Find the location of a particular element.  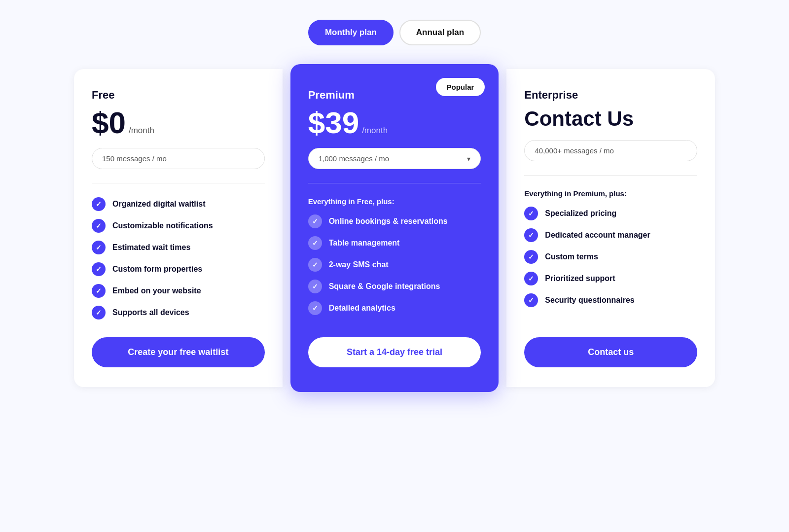

enterprise-messages-selector: 40,000+ messages / mo is located at coordinates (610, 151).